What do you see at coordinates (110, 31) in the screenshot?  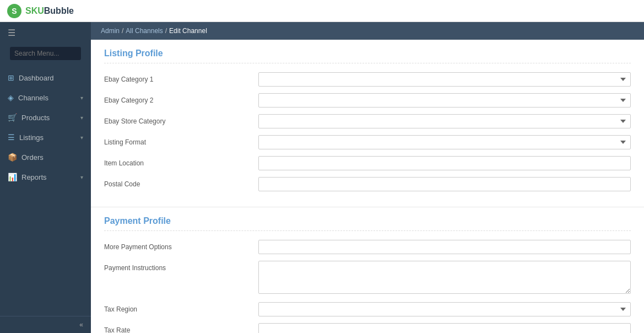 I see `breadcrumb-admin: Admin` at bounding box center [110, 31].